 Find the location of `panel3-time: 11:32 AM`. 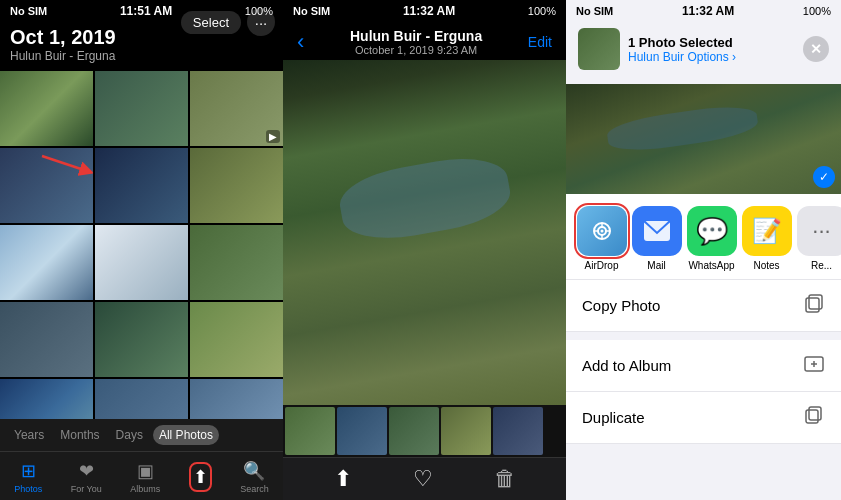

panel3-time: 11:32 AM is located at coordinates (708, 11).